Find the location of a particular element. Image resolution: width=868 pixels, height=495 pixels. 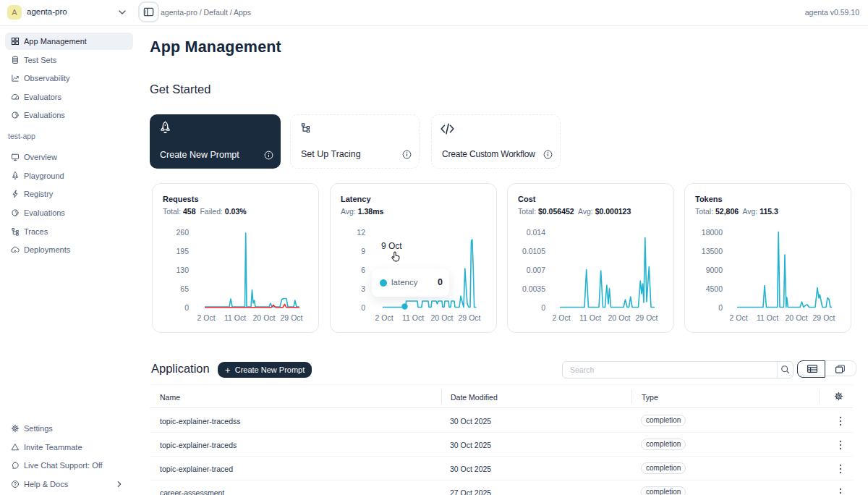

svg-text: 18000 is located at coordinates (712, 232).